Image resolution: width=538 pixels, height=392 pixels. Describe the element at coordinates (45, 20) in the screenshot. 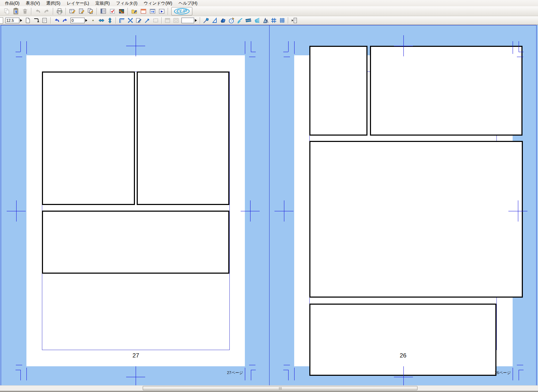

I see `page-stack-icon` at that location.